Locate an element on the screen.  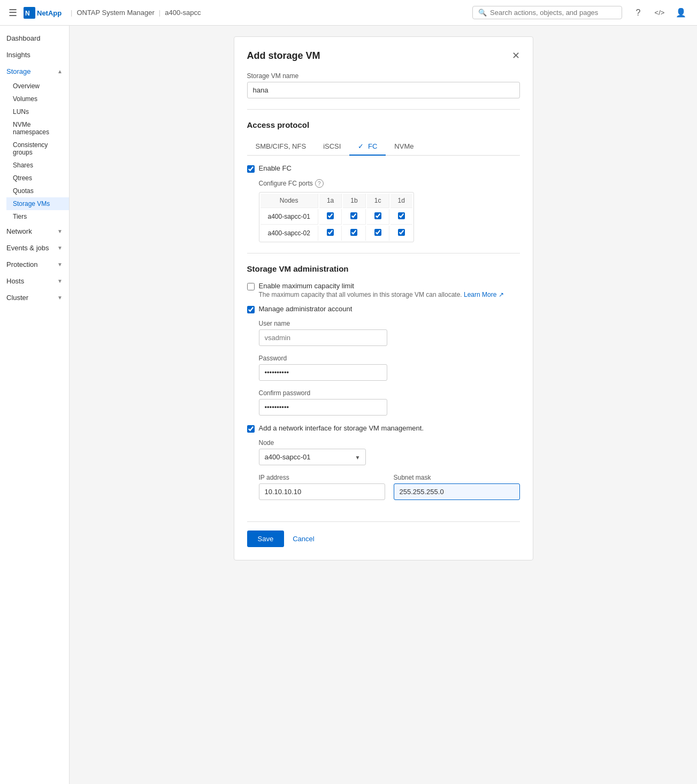
fc-node-1-1b is located at coordinates (354, 217).